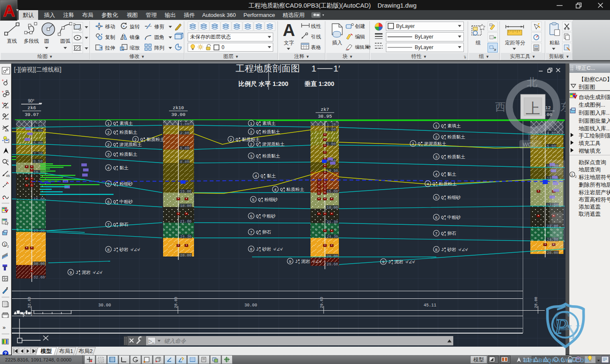 The image size is (610, 364). I want to click on svg-text: 1.20, so click(331, 125).